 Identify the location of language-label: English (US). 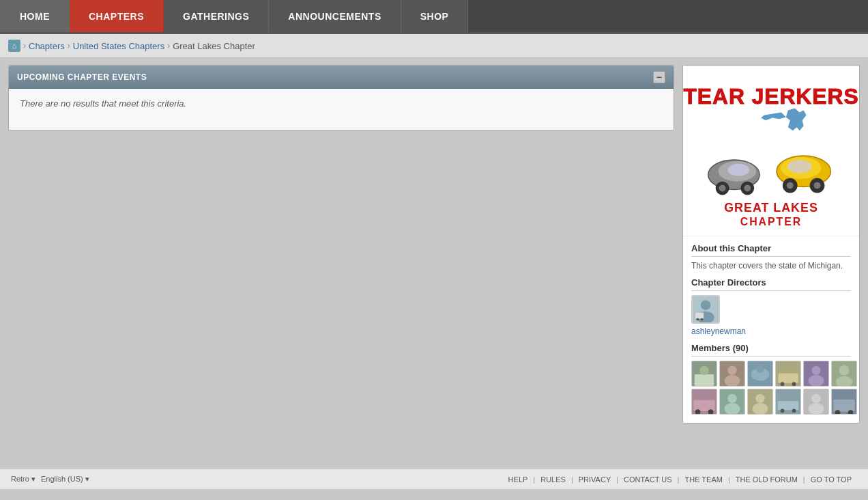
(62, 479).